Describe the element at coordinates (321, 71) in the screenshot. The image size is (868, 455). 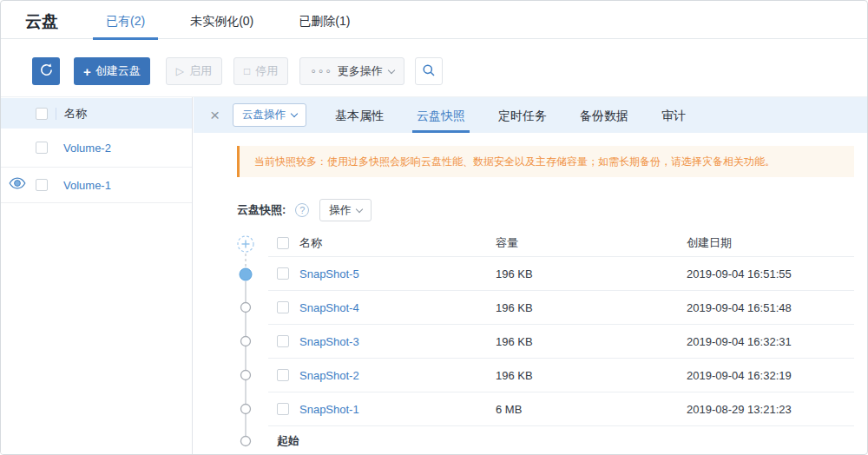
I see `more-dots-icon: ∘∘∘` at that location.